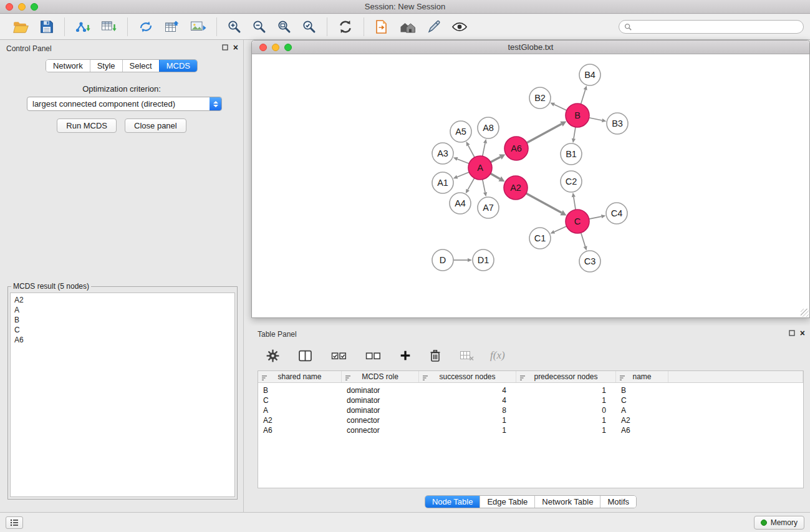 The width and height of the screenshot is (810, 532). I want to click on zoom-in-button, so click(234, 27).